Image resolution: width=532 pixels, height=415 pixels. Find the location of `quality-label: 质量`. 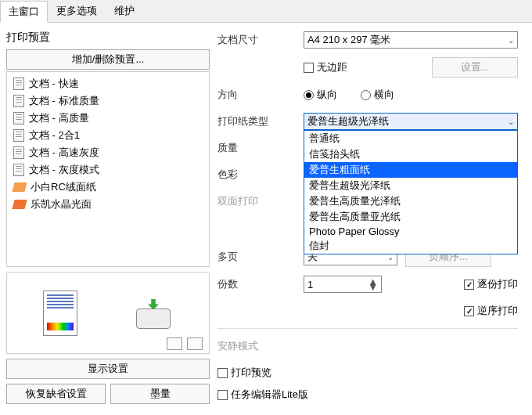

quality-label: 质量 is located at coordinates (261, 148).